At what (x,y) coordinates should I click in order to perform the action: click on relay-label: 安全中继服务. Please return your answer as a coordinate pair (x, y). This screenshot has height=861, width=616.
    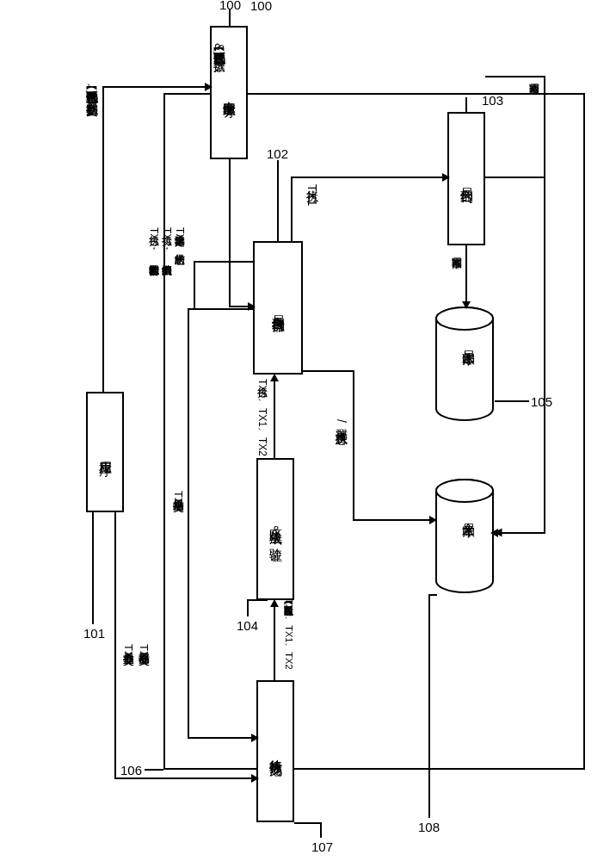
    Looking at the image, I should click on (229, 93).